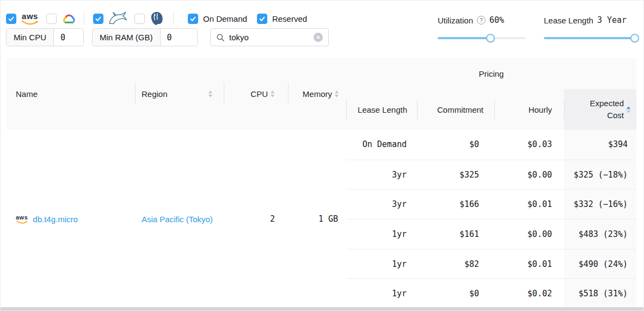 This screenshot has height=311, width=644. I want to click on mysql-engine-checkbox, so click(98, 19).